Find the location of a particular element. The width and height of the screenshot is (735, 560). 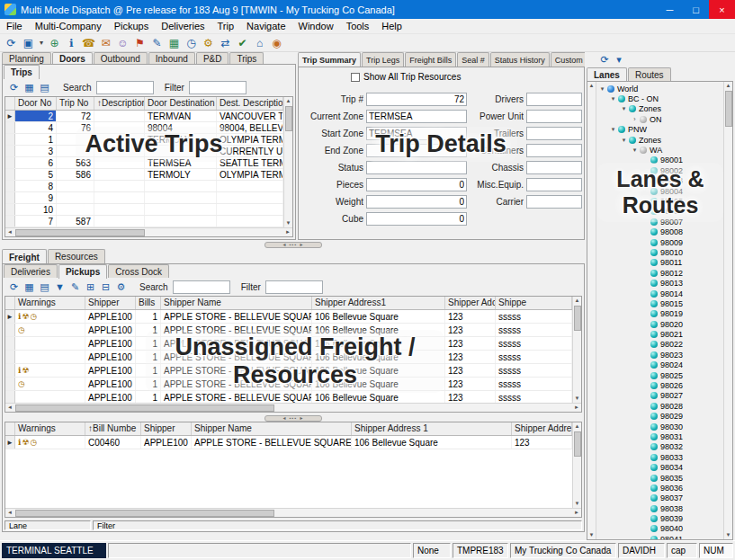

tree-node: 98009 is located at coordinates (660, 243).